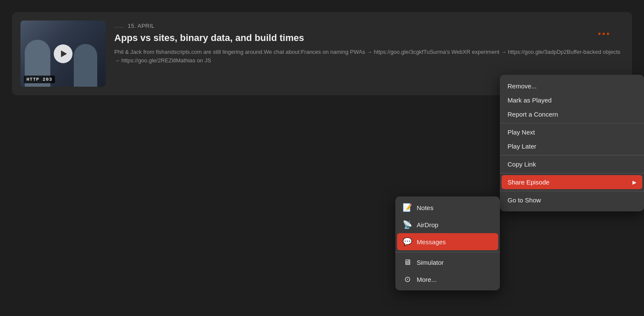  I want to click on play-triangle-icon, so click(64, 54).